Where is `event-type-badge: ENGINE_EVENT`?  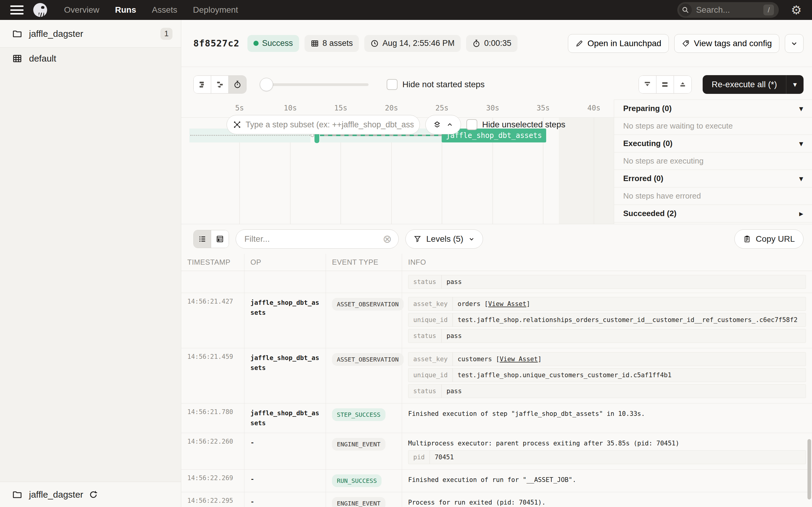
event-type-badge: ENGINE_EVENT is located at coordinates (359, 502).